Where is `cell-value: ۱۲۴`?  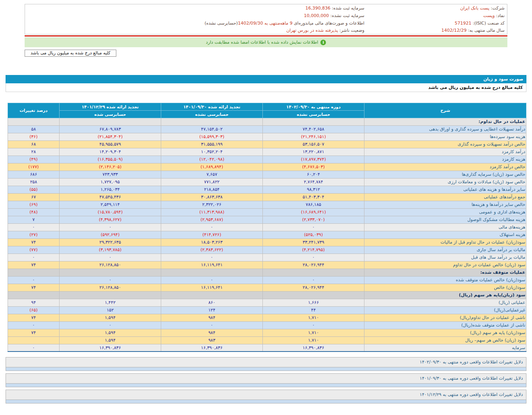 cell-value: ۱۲۴ is located at coordinates (212, 310).